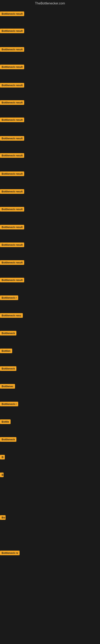  What do you see at coordinates (12, 263) in the screenshot?
I see `bottleneck-item-14: Bottleneck result` at bounding box center [12, 263].